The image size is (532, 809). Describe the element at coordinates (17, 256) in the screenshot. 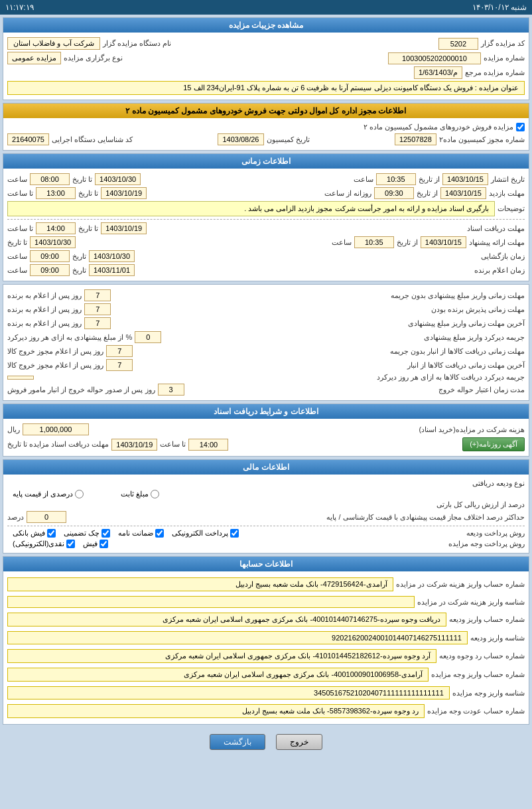

I see `label-open-time: ساعت` at that location.